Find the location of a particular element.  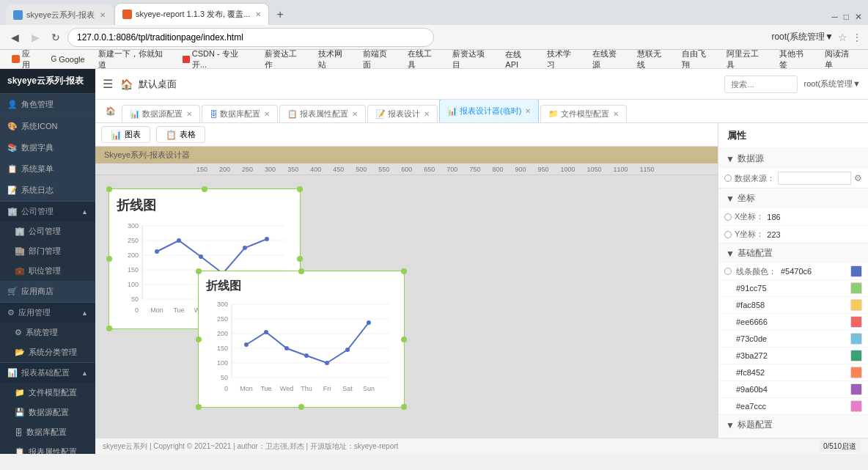

sidebar-group-company: 🏢 公司管理 ▲ is located at coordinates (48, 211).